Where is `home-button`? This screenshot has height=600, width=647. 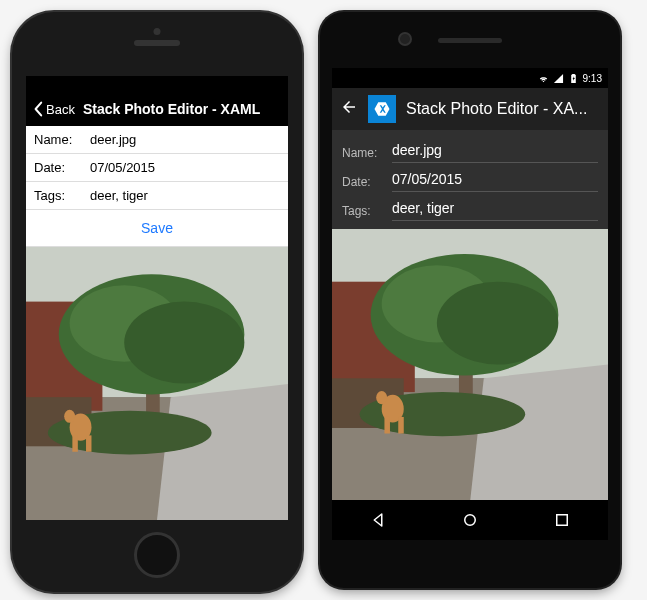 home-button is located at coordinates (157, 555).